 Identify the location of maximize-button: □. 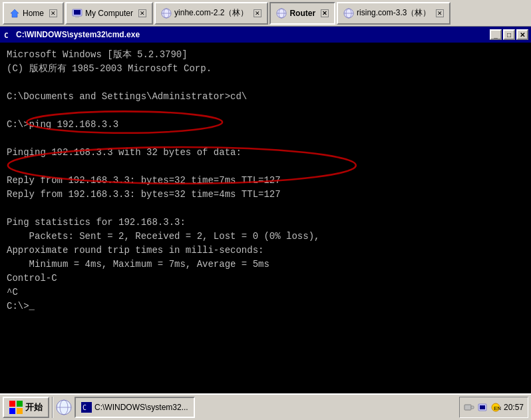
(509, 35).